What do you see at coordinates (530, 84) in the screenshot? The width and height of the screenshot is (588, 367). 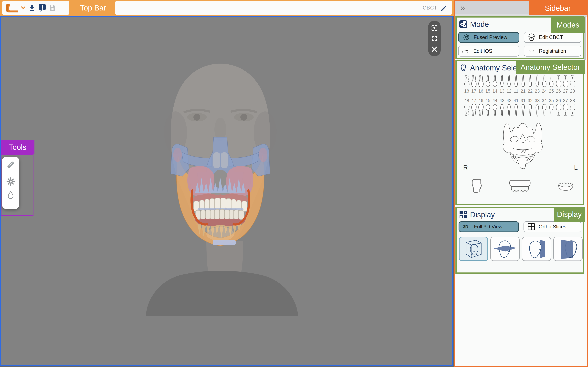 I see `tooth-22: 22` at bounding box center [530, 84].